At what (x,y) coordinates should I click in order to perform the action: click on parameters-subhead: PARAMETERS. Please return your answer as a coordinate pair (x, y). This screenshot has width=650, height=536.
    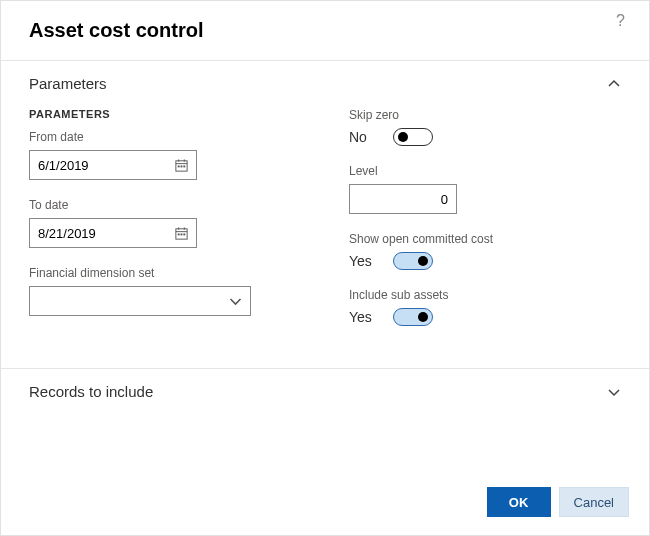
    Looking at the image, I should click on (165, 114).